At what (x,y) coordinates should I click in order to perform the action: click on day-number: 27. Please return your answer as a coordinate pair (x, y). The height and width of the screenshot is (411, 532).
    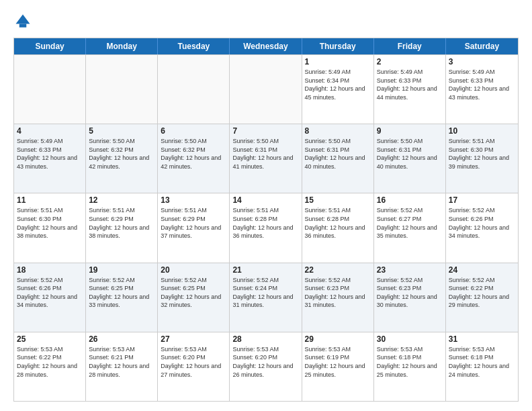
    Looking at the image, I should click on (193, 339).